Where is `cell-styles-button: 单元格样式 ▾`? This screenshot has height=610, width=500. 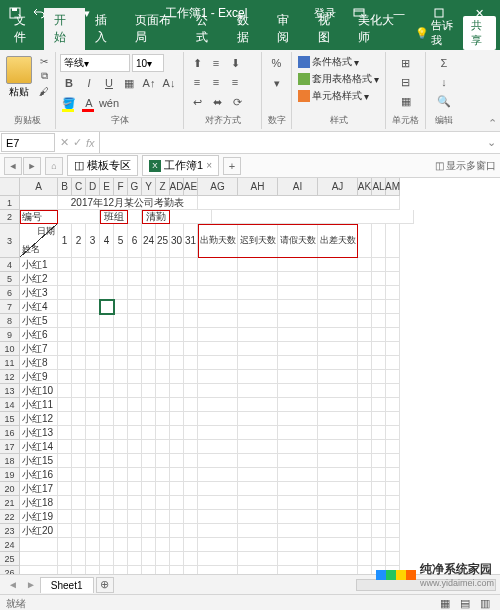 cell-styles-button: 单元格样式 ▾ is located at coordinates (338, 96).